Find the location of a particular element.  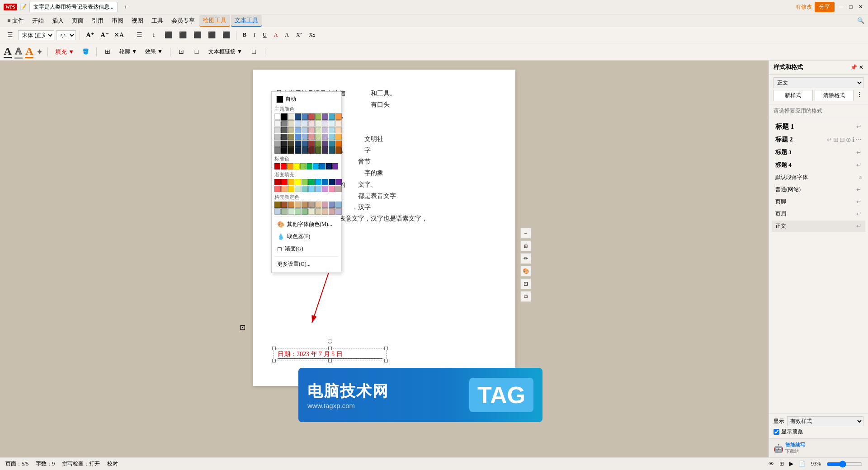

menu-home: 开始 is located at coordinates (38, 21).